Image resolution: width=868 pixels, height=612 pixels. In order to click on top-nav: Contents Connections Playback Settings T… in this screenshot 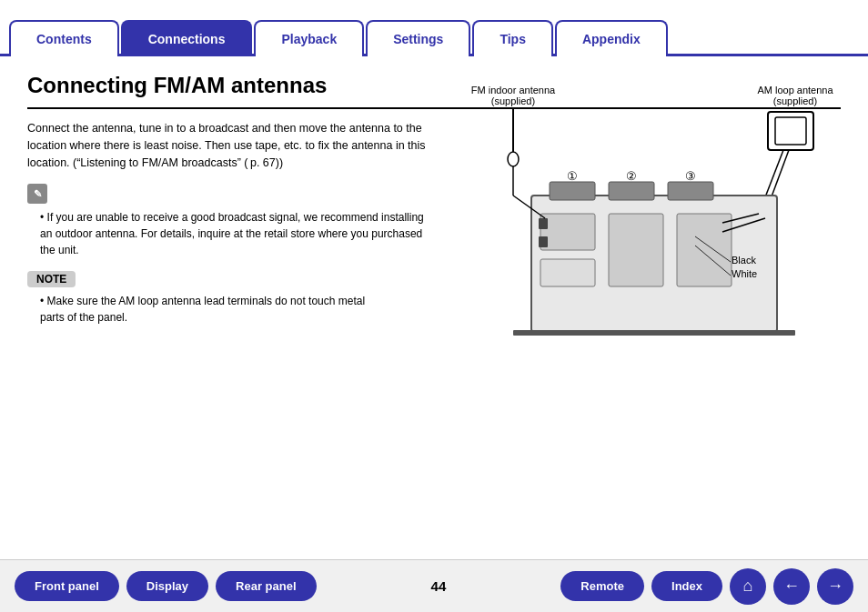, I will do `click(434, 28)`.